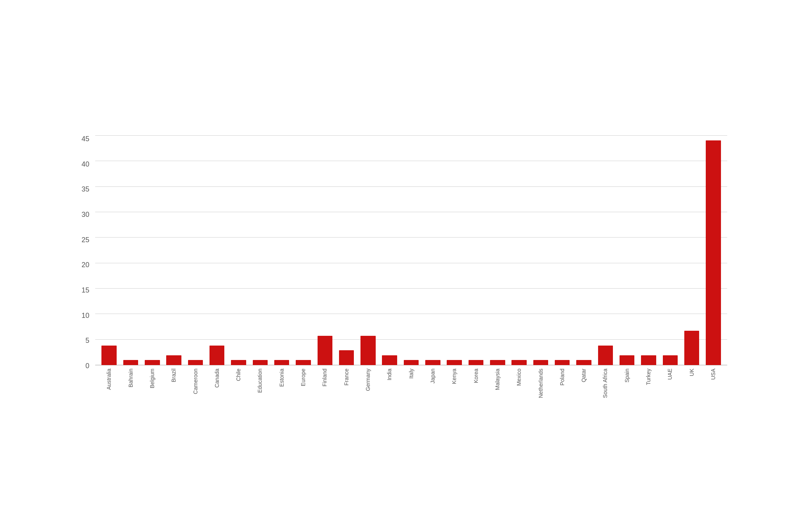  I want to click on x-axis-label: Education, so click(260, 381).